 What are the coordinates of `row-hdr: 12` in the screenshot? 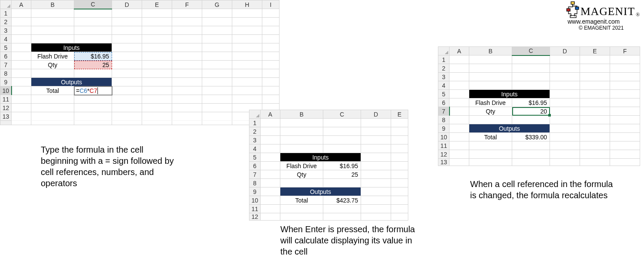 It's located at (6, 108).